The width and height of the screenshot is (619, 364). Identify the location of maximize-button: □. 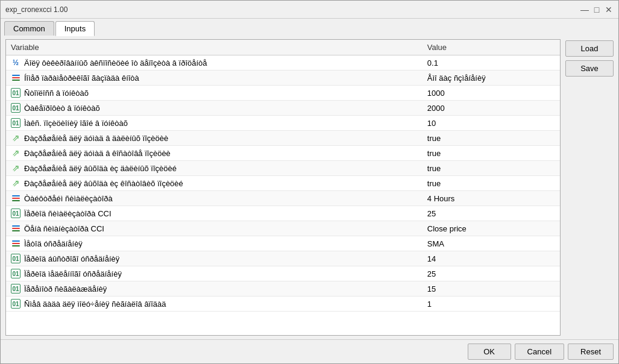
(597, 10).